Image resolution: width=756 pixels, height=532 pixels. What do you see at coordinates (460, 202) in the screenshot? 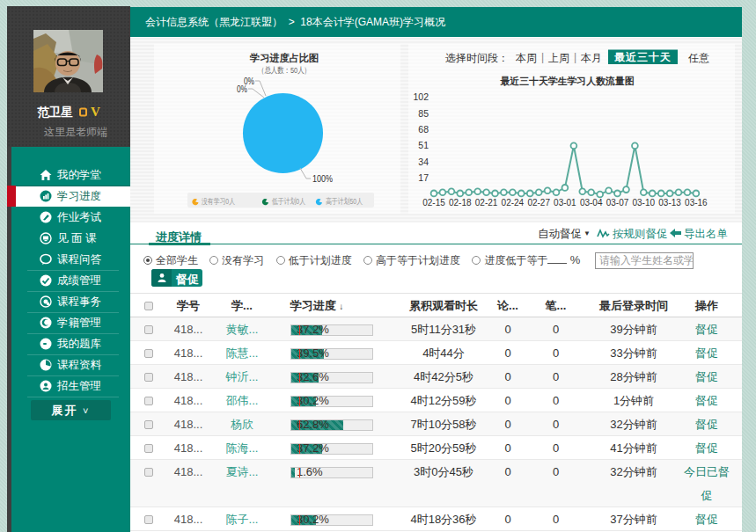
I see `svg-text: 02-18` at bounding box center [460, 202].